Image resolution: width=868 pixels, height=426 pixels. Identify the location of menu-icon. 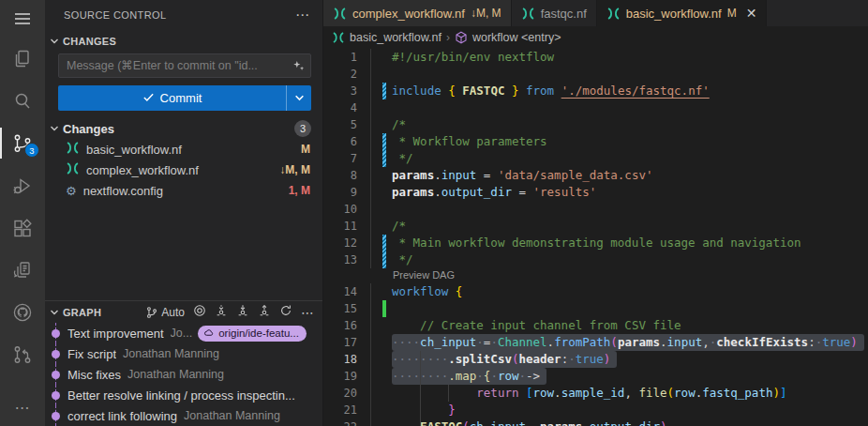
(22, 19).